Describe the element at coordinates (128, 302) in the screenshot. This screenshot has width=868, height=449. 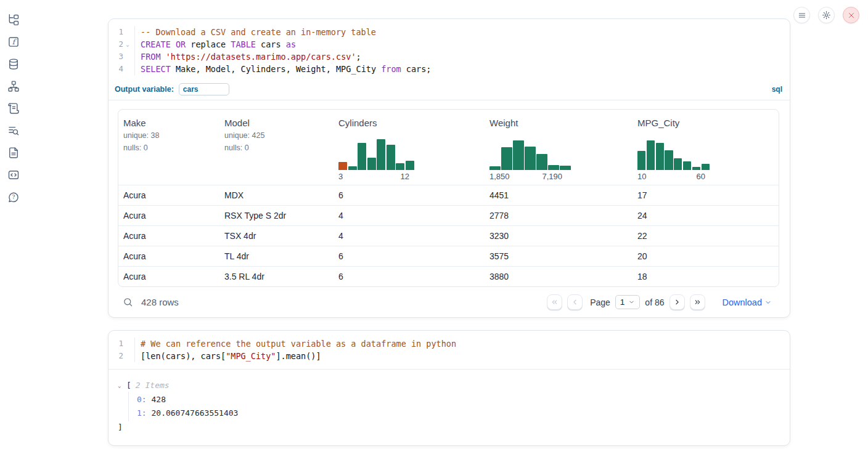
I see `search-icon` at that location.